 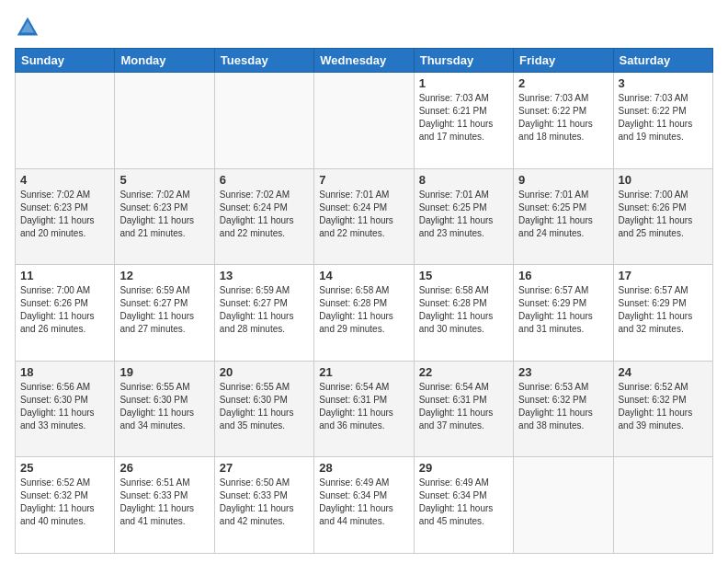 What do you see at coordinates (663, 217) in the screenshot?
I see `calendar-day-cell: 10Sunrise: 7:00 AMSunset: 6:26 PMDayligh…` at bounding box center [663, 217].